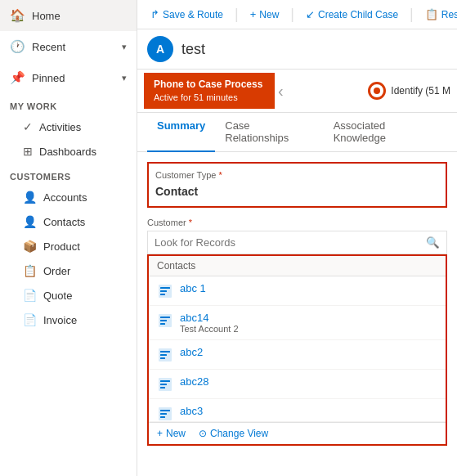 This screenshot has width=457, height=476. I want to click on process-tag: Phone to Case Process Active for 51 minu…, so click(209, 91).